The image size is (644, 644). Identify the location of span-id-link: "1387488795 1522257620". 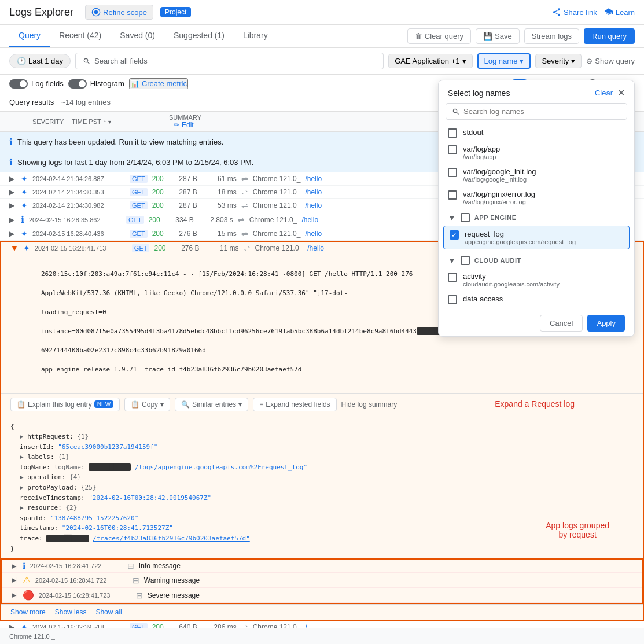
(94, 518).